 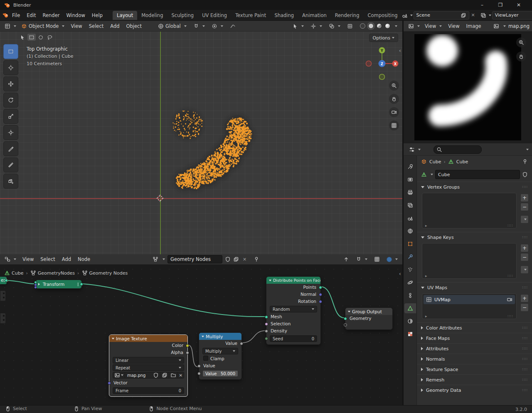 I want to click on menu-render: Render, so click(x=52, y=15).